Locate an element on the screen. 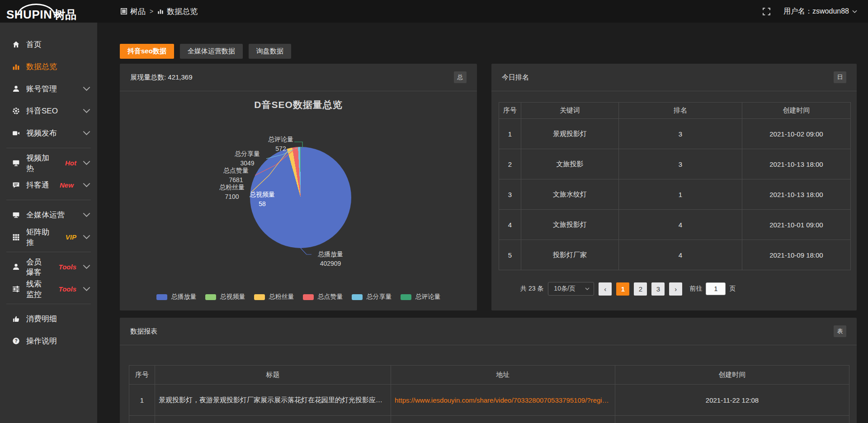 This screenshot has width=868, height=423. chart-title: D音SEO数据量总览 is located at coordinates (298, 105).